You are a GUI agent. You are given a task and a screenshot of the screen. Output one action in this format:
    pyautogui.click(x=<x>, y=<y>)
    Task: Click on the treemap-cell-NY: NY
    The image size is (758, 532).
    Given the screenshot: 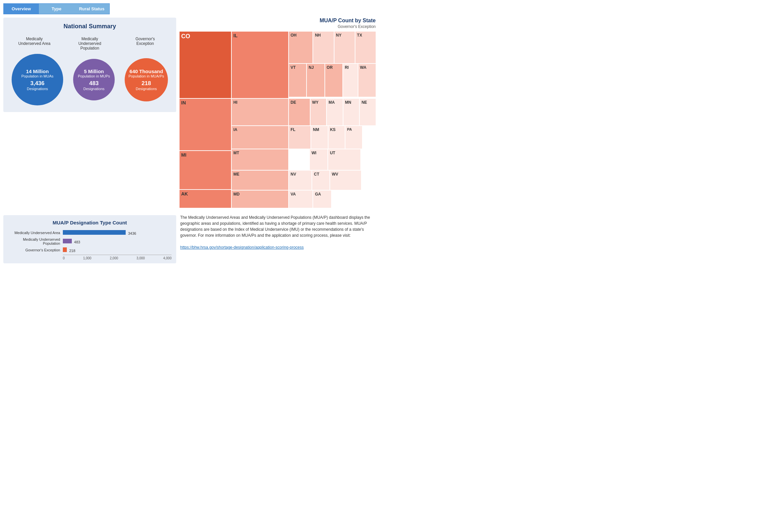 What is the action you would take?
    pyautogui.click(x=344, y=47)
    